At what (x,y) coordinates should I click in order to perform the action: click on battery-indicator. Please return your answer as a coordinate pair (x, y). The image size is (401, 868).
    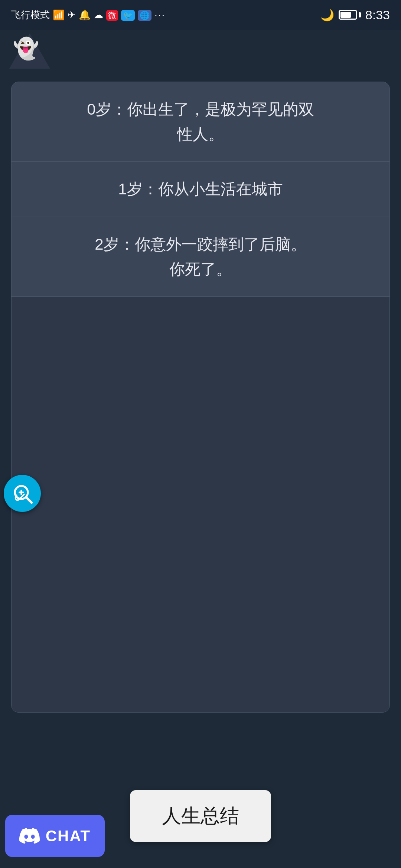
    Looking at the image, I should click on (350, 15).